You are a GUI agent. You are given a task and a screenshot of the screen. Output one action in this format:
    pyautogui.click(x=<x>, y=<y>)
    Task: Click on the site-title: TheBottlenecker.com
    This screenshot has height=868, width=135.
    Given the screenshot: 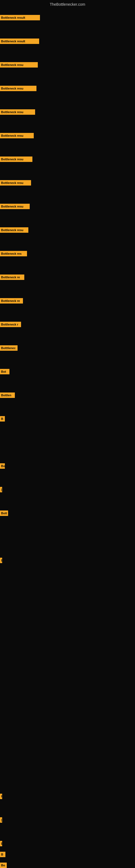 What is the action you would take?
    pyautogui.click(x=68, y=4)
    